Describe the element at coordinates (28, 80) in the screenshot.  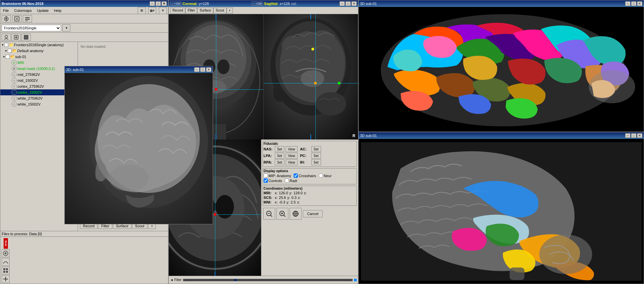
I see `mid15-label: mid_15002V` at that location.